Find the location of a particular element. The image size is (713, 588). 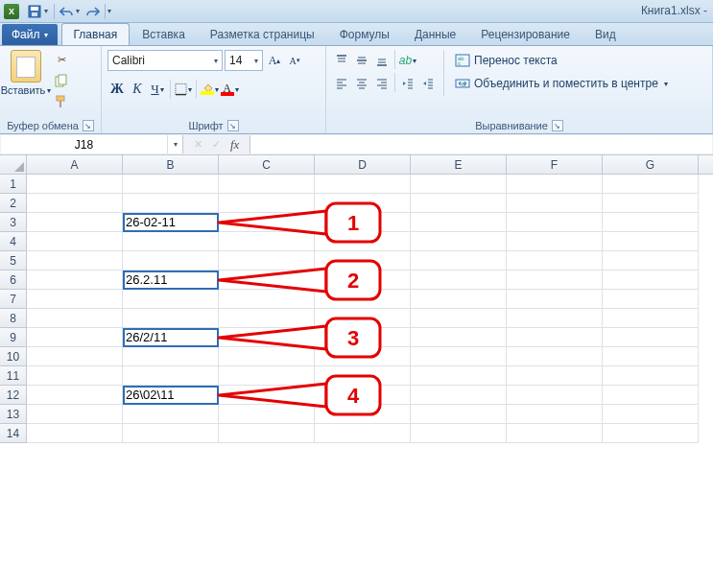

cut-icon: ✂ is located at coordinates (61, 59).